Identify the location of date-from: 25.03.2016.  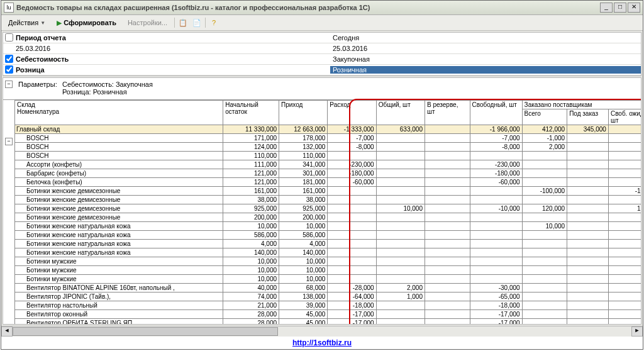
(172, 48).